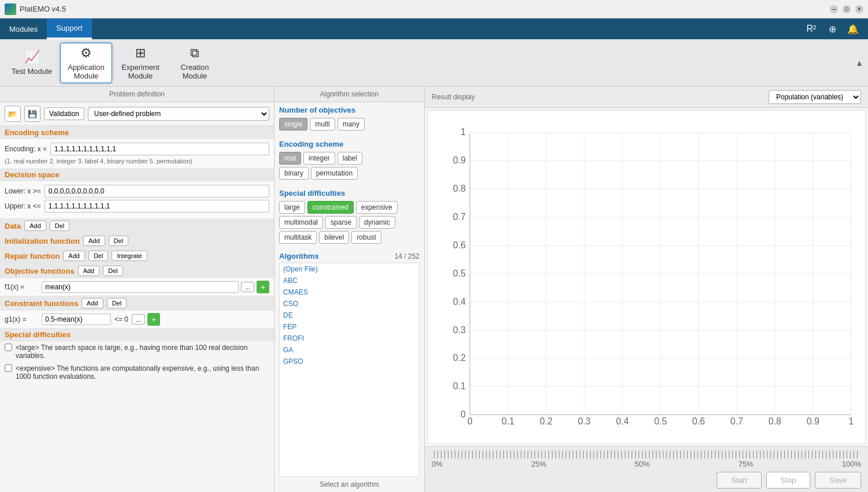 The height and width of the screenshot is (492, 868). Describe the element at coordinates (859, 9) in the screenshot. I see `close-button: ×` at that location.